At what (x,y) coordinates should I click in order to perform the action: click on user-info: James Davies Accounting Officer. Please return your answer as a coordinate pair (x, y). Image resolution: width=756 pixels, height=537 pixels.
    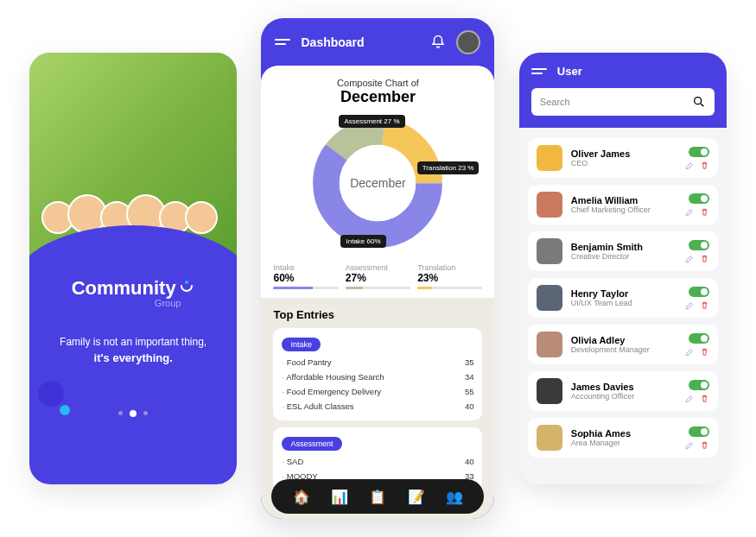
    Looking at the image, I should click on (624, 391).